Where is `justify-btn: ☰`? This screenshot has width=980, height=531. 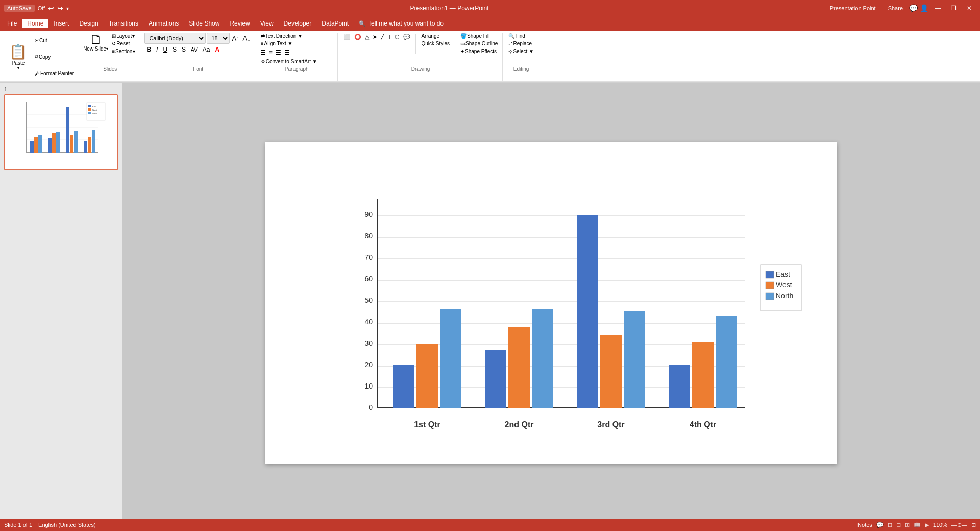
justify-btn: ☰ is located at coordinates (287, 53).